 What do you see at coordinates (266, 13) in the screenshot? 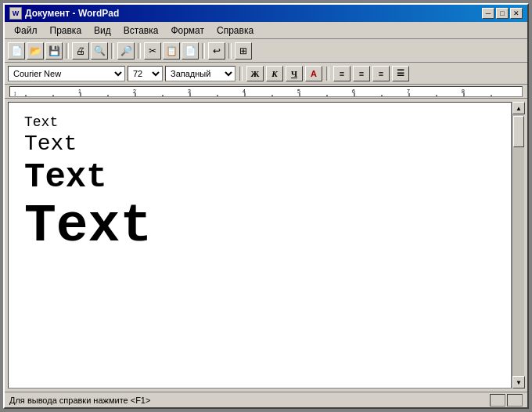
I see `title-bar: W Документ - WordPad ─ □ ✕` at bounding box center [266, 13].